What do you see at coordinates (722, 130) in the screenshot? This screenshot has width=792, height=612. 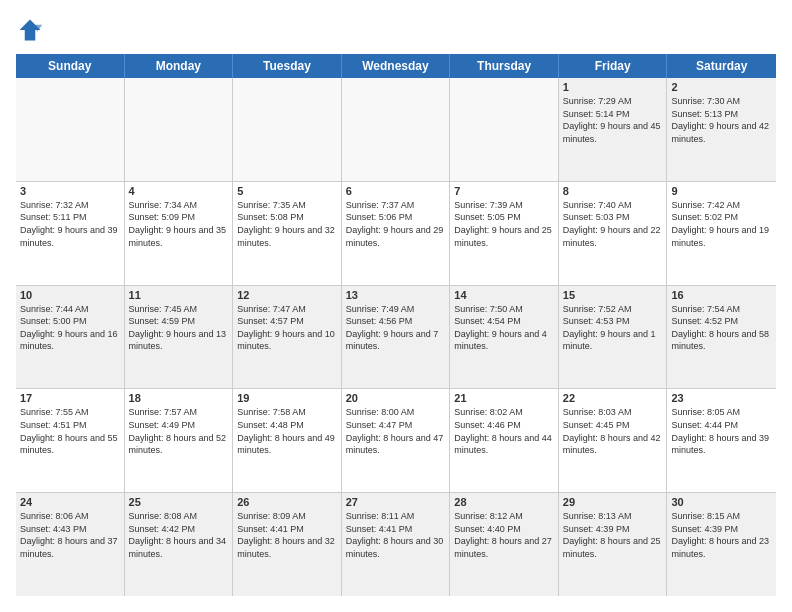 I see `calendar-cell: 2Sunrise: 7:30 AMSunset: 5:13 PMDaylight…` at bounding box center [722, 130].